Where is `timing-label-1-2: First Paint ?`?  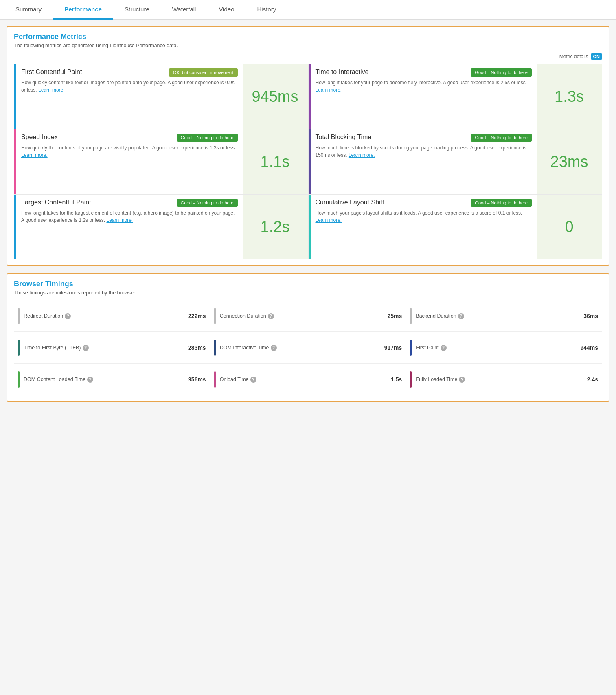 timing-label-1-2: First Paint ? is located at coordinates (496, 348).